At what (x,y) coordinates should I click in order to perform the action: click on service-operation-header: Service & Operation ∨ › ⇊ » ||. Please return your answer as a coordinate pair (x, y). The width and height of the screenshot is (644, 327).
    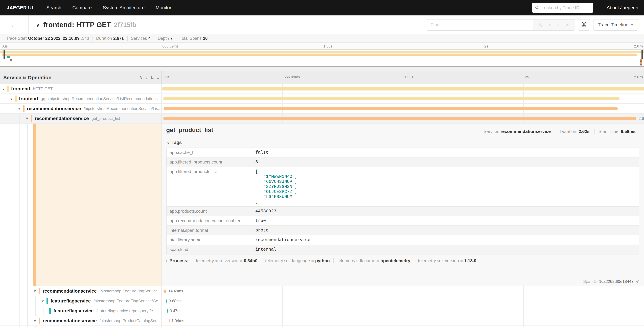
    Looking at the image, I should click on (81, 78).